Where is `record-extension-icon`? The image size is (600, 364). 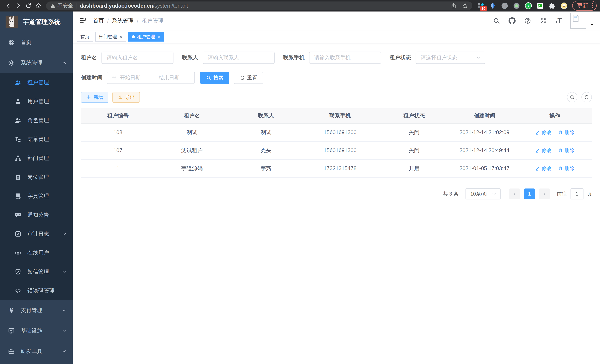
record-extension-icon is located at coordinates (517, 6).